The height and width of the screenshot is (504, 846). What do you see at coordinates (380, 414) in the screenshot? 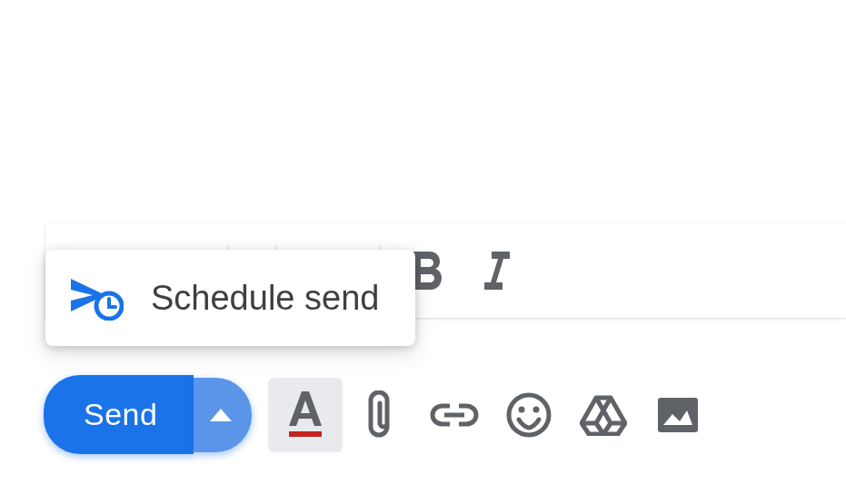
I see `compose-toolbar: Send` at bounding box center [380, 414].